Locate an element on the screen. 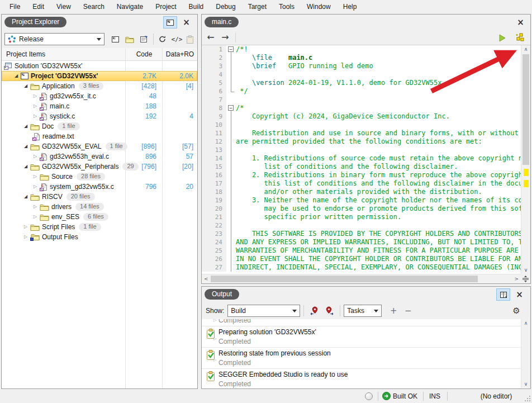  menu-search: Search is located at coordinates (94, 7).